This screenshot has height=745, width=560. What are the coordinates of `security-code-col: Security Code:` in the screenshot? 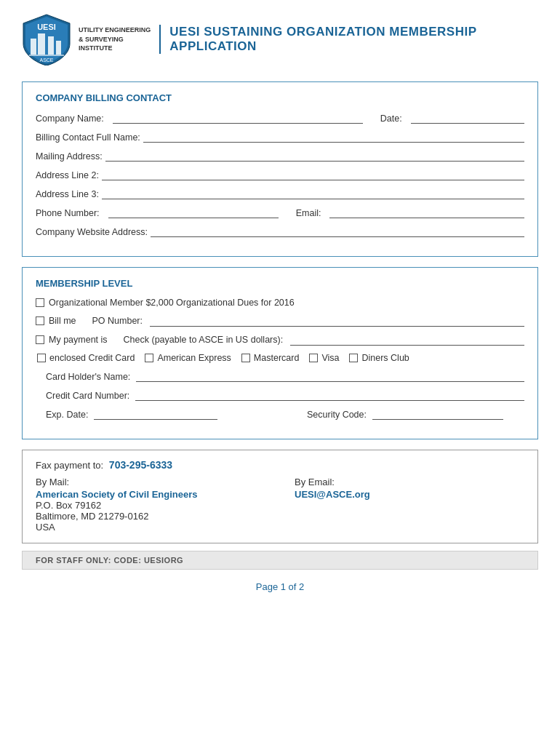 It's located at (416, 414).